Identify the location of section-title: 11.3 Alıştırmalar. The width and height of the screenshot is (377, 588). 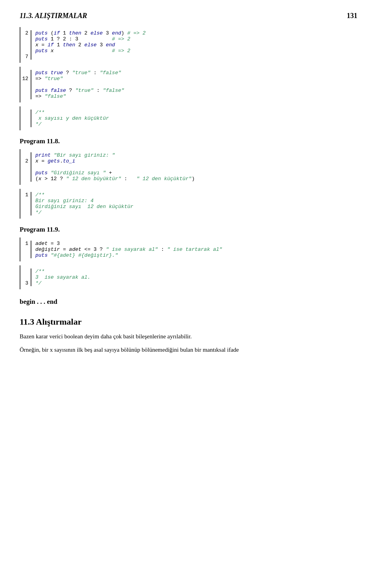
(188, 322).